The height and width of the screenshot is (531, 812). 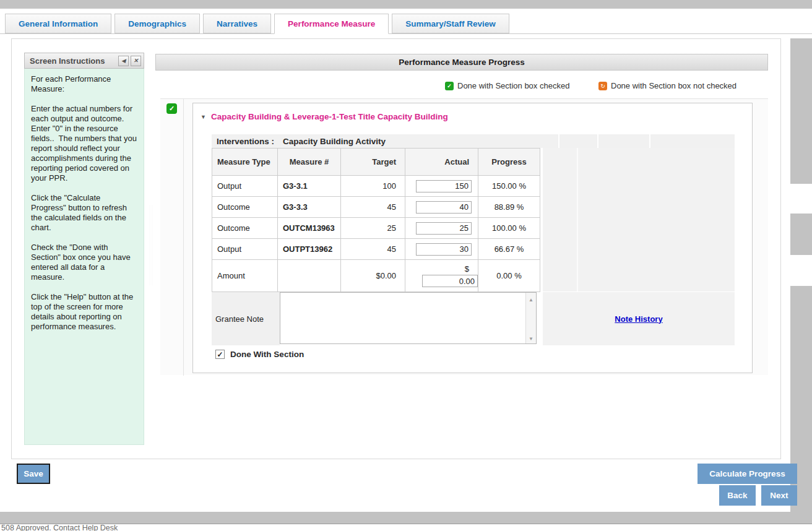 What do you see at coordinates (373, 162) in the screenshot?
I see `col-header-target: Target` at bounding box center [373, 162].